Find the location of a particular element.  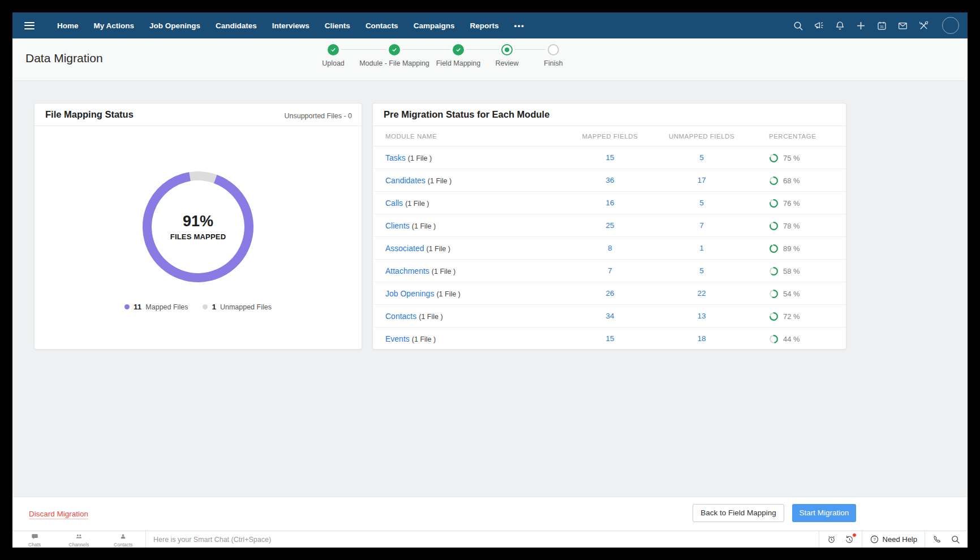

card-header: Pre Migration Status for Each Module is located at coordinates (609, 115).